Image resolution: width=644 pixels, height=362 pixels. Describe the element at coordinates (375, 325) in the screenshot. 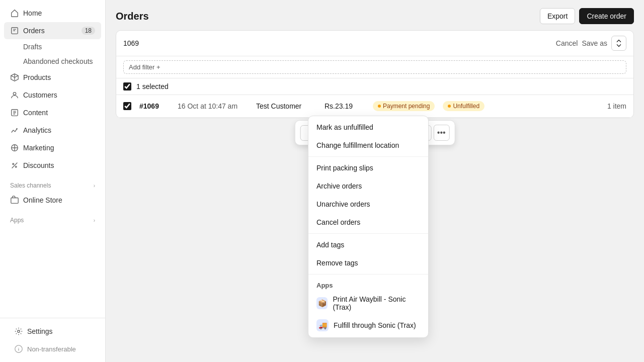

I see `fulfill-sonic-label: Fulfill through Sonic (Trax)` at that location.